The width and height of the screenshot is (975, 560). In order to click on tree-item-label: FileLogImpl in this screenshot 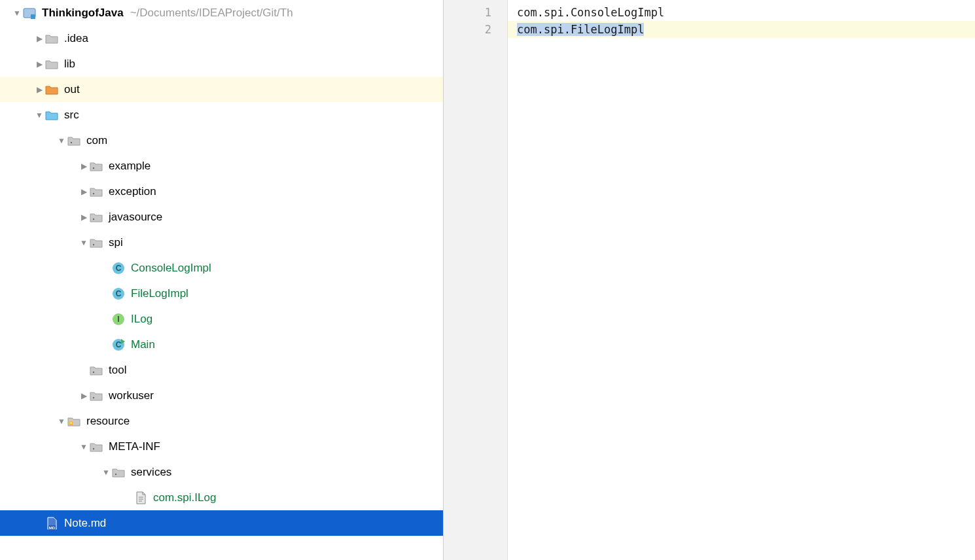, I will do `click(160, 294)`.